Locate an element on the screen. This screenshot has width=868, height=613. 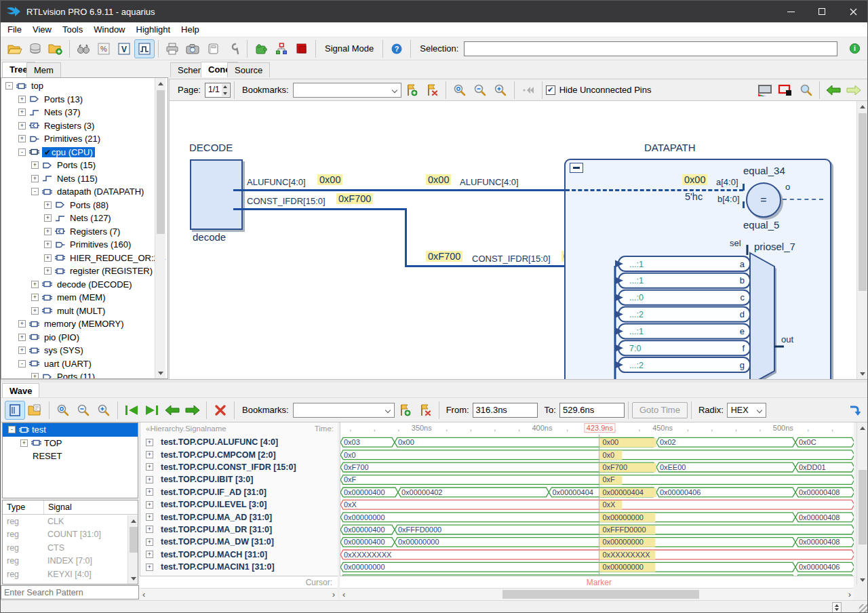
prev-page-button is located at coordinates (833, 90).